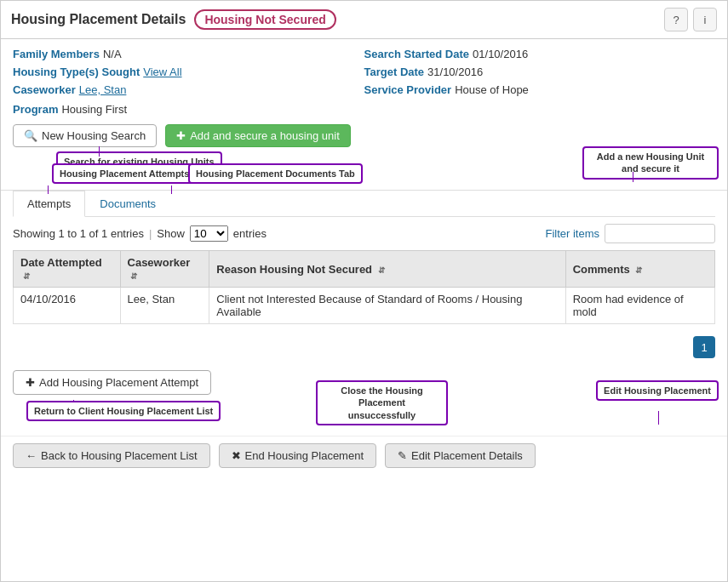 This screenshot has height=582, width=728. I want to click on info-icon: i, so click(705, 20).